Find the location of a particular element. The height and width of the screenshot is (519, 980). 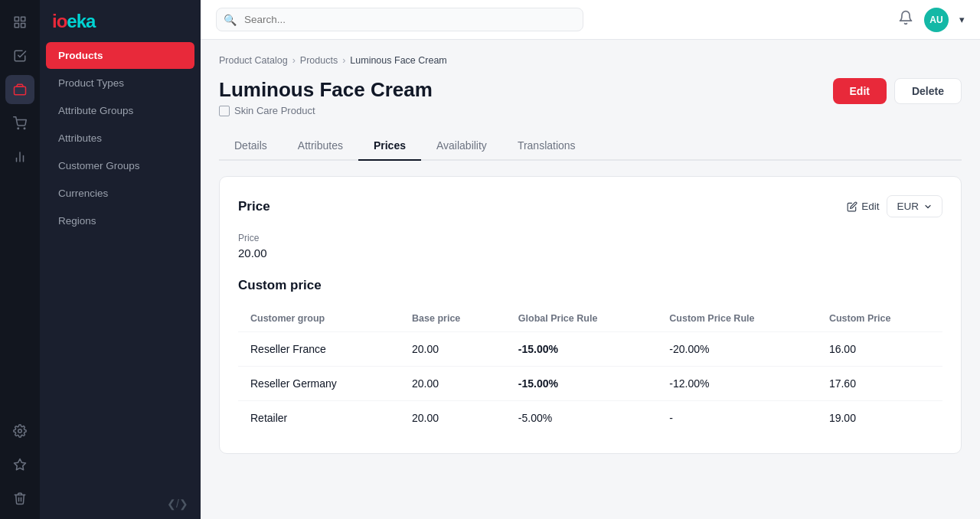

search-bar-container: 🔍 is located at coordinates (400, 20).